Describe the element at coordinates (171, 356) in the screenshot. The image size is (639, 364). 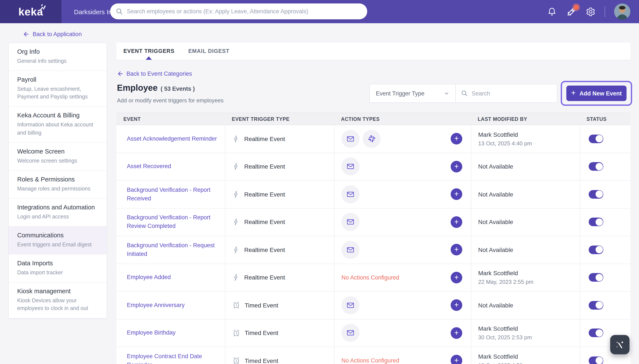
I see `event-cell: Employee Contract End Date Reminder` at that location.